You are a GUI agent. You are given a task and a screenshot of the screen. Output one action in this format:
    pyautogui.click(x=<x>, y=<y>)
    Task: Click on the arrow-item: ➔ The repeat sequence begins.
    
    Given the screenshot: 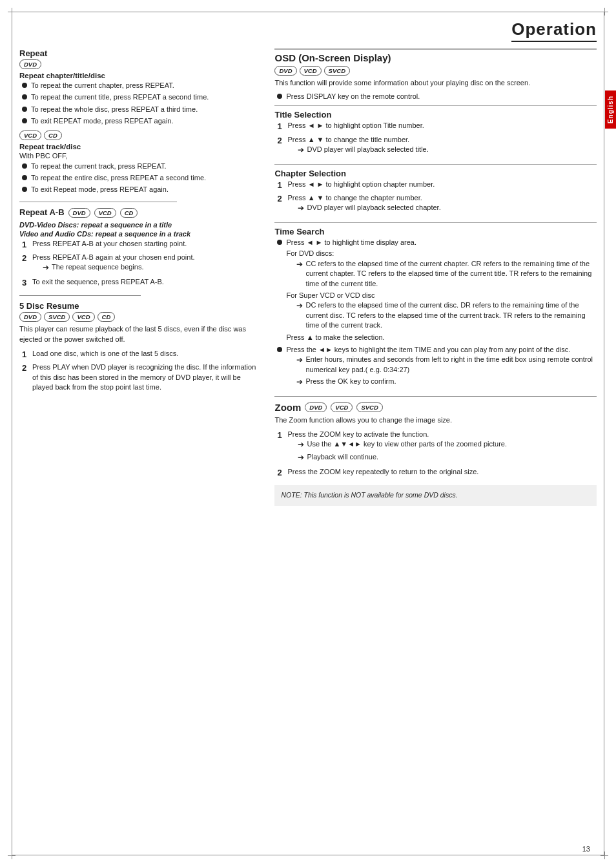 What is the action you would take?
    pyautogui.click(x=119, y=267)
    